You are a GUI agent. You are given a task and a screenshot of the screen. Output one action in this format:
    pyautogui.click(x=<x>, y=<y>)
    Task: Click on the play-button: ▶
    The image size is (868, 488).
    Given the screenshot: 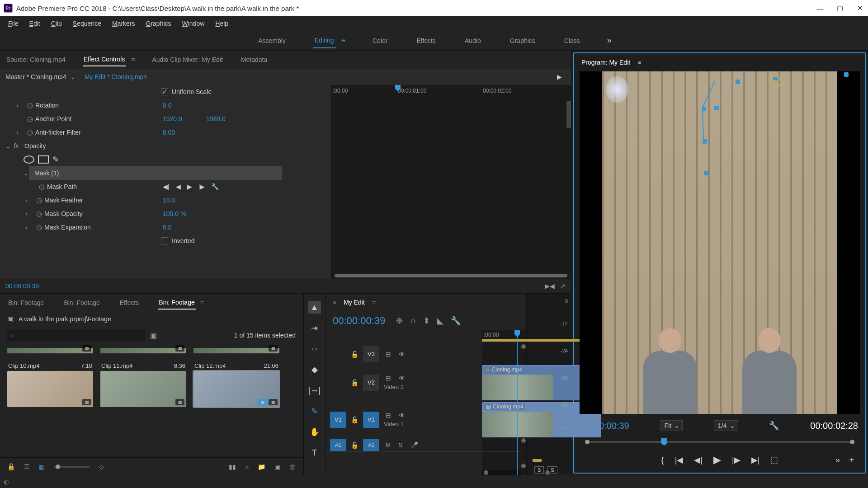 What is the action you would take?
    pyautogui.click(x=717, y=460)
    